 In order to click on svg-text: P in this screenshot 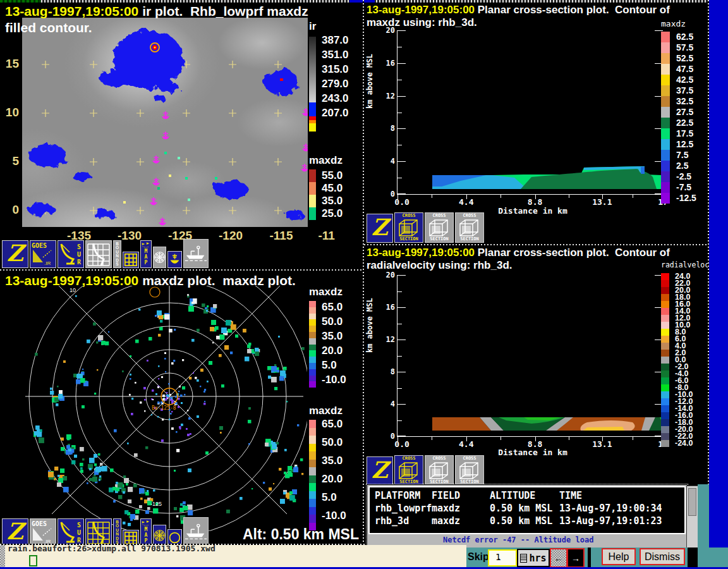, I will do `click(147, 541)`.